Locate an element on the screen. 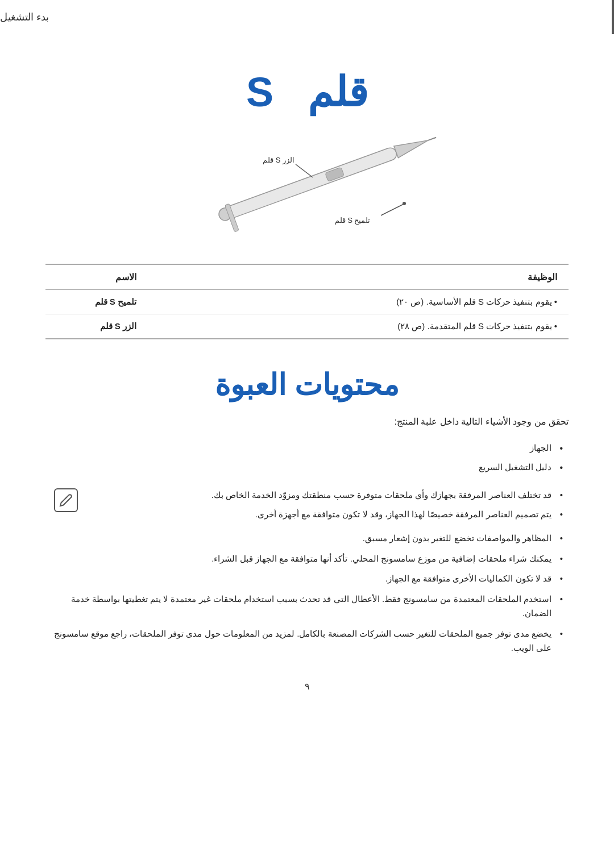 Image resolution: width=614 pixels, height=868 pixels. table-cell-function-1: • يقوم بتنفيذ حركات S قلم الأساسية. (ص ٢… is located at coordinates (358, 302).